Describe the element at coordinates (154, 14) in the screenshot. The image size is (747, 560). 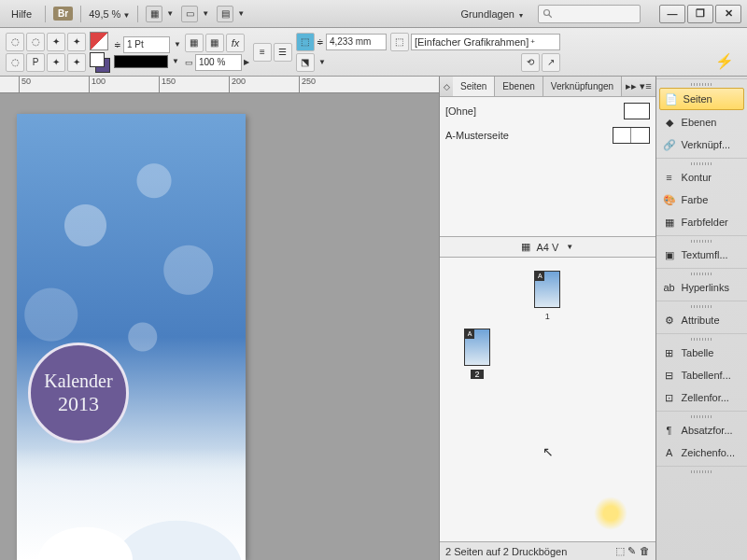
I see `view-mode-icon: ▦` at that location.